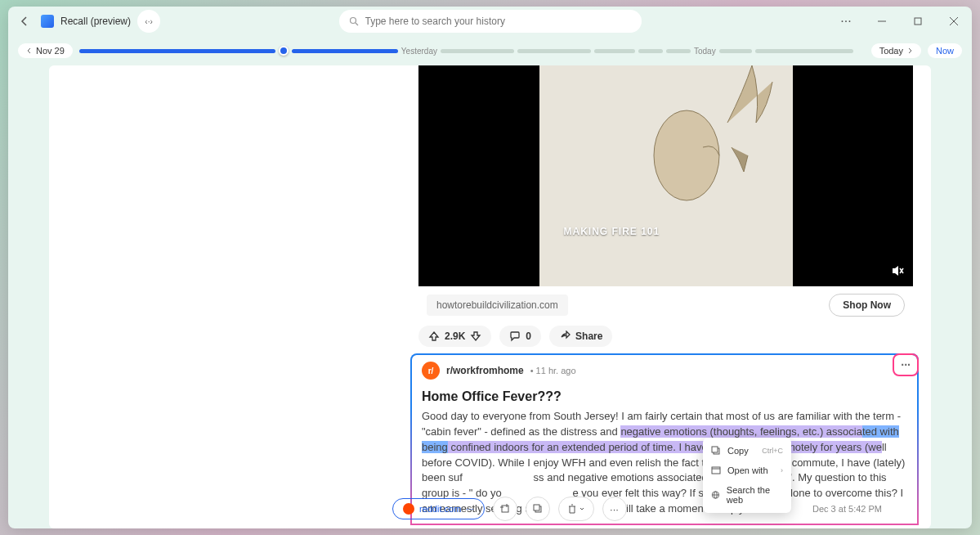 The image size is (980, 535). What do you see at coordinates (918, 21) in the screenshot?
I see `maximize-button` at bounding box center [918, 21].